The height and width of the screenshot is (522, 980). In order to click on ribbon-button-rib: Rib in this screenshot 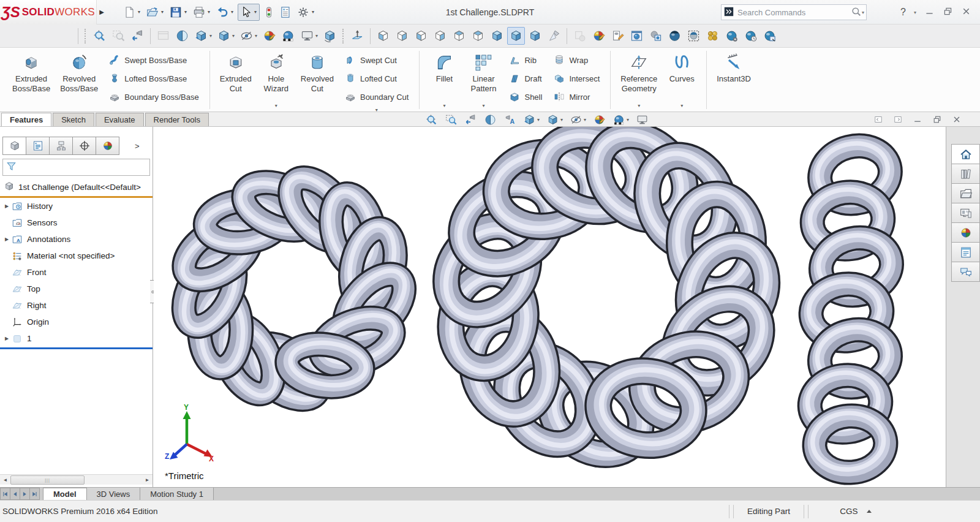, I will do `click(526, 60)`.